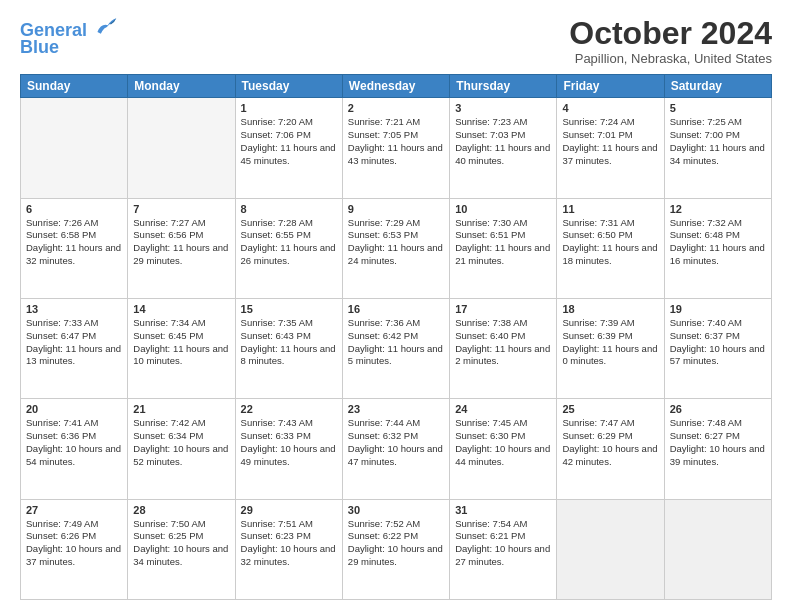 The image size is (792, 612). Describe the element at coordinates (396, 449) in the screenshot. I see `calendar-cell: 23Sunrise: 7:44 AMSunset: 6:32 PMDayligh…` at that location.